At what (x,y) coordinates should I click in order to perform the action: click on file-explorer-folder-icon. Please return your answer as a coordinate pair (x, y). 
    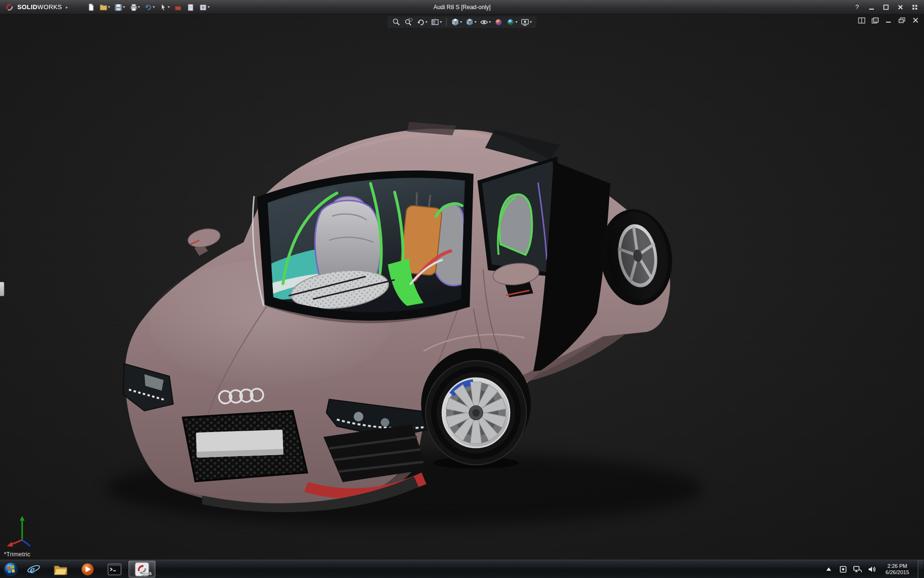
    Looking at the image, I should click on (61, 569).